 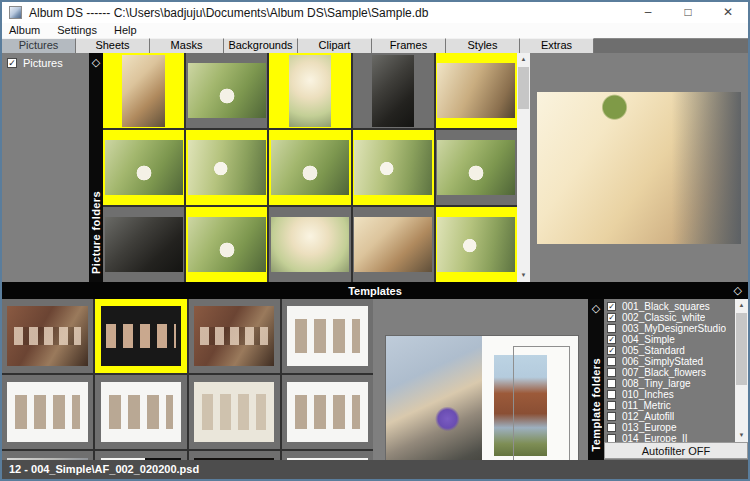 I want to click on title-bar: Album DS ------ C:\Users\badjuju\Documen…, so click(x=375, y=12).